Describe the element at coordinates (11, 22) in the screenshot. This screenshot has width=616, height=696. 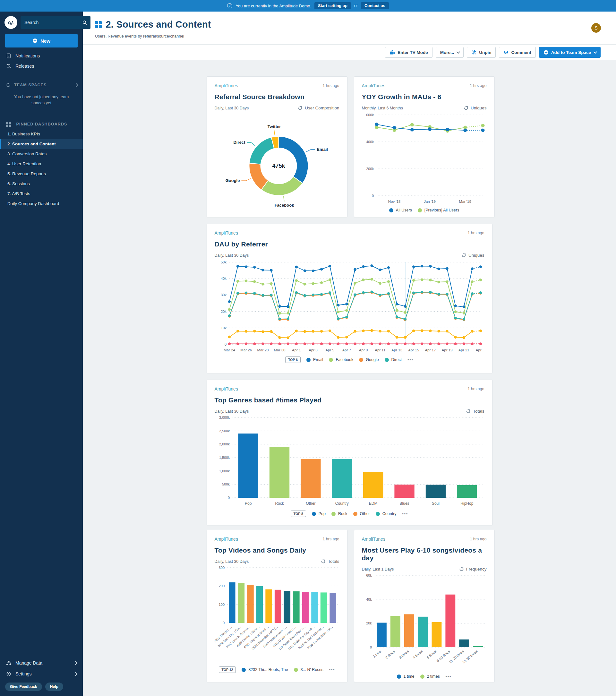
I see `amplitude-logo` at that location.